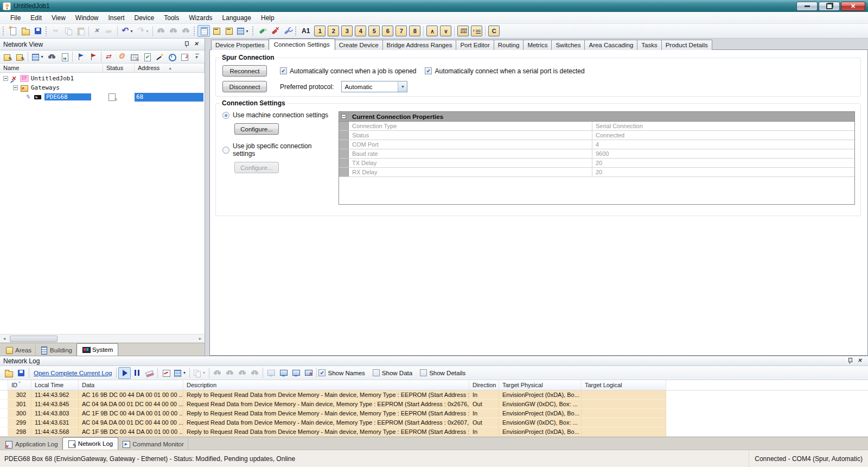 The image size is (868, 467). What do you see at coordinates (59, 18) in the screenshot?
I see `menu-view: View` at bounding box center [59, 18].